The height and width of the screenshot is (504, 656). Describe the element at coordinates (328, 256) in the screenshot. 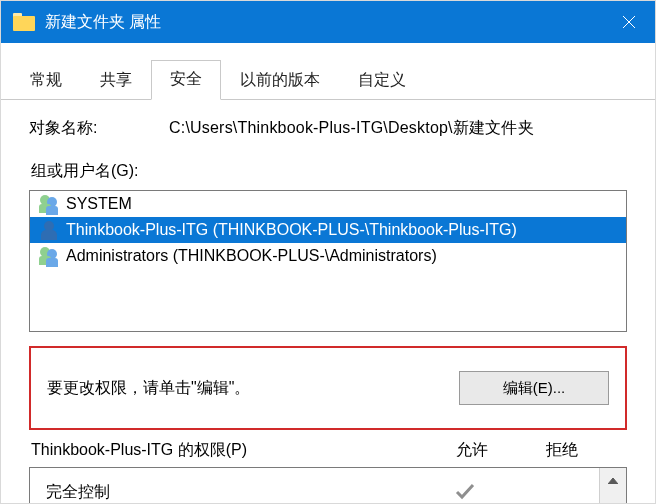

I see `list-item: Administrators (THINKBOOK-PLUS-\Administ…` at that location.